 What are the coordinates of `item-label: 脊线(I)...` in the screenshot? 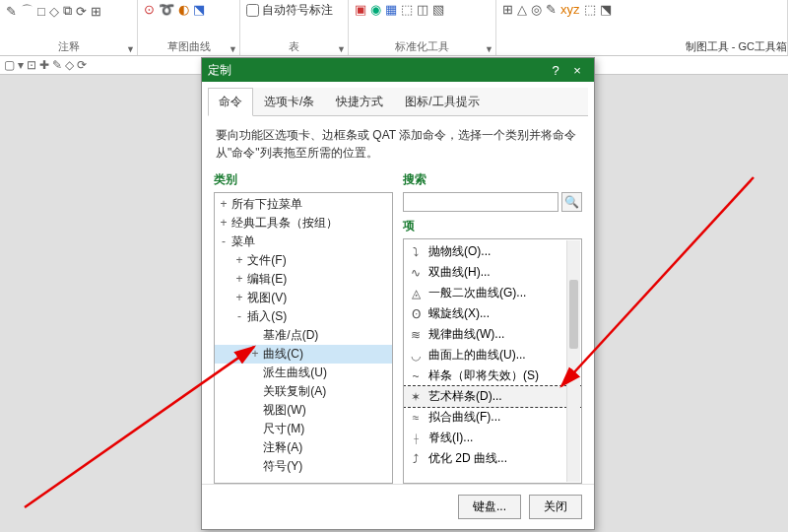 It's located at (451, 437).